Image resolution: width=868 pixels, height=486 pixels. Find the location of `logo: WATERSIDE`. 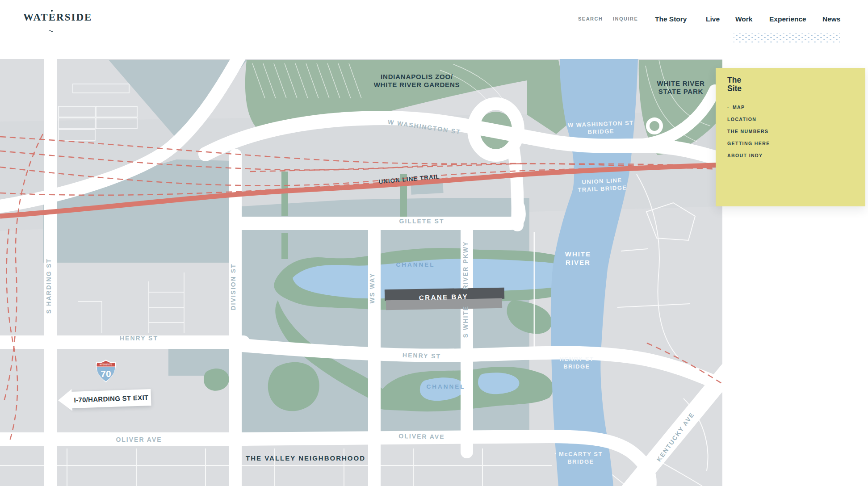

logo: WATERSIDE is located at coordinates (58, 17).